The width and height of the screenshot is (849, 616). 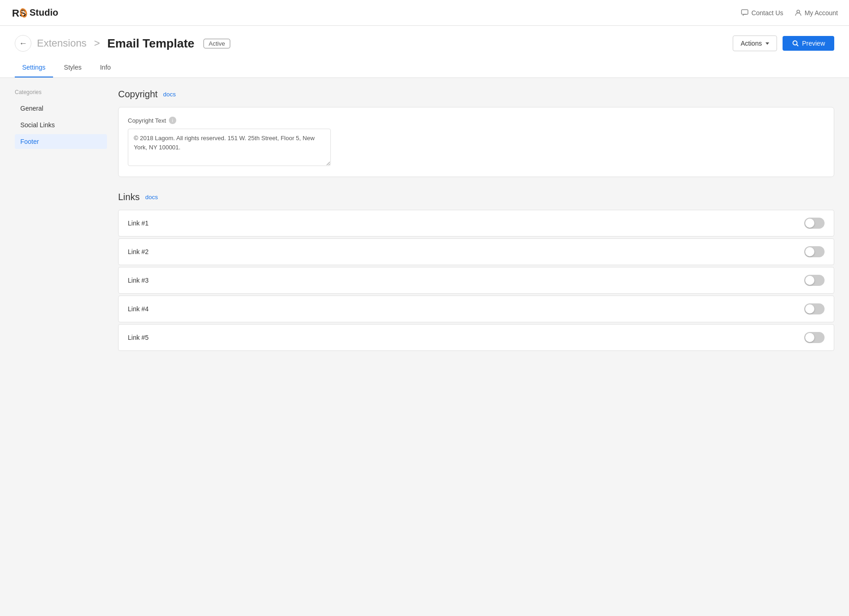 What do you see at coordinates (476, 223) in the screenshot?
I see `link-row-1: Link #1` at bounding box center [476, 223].